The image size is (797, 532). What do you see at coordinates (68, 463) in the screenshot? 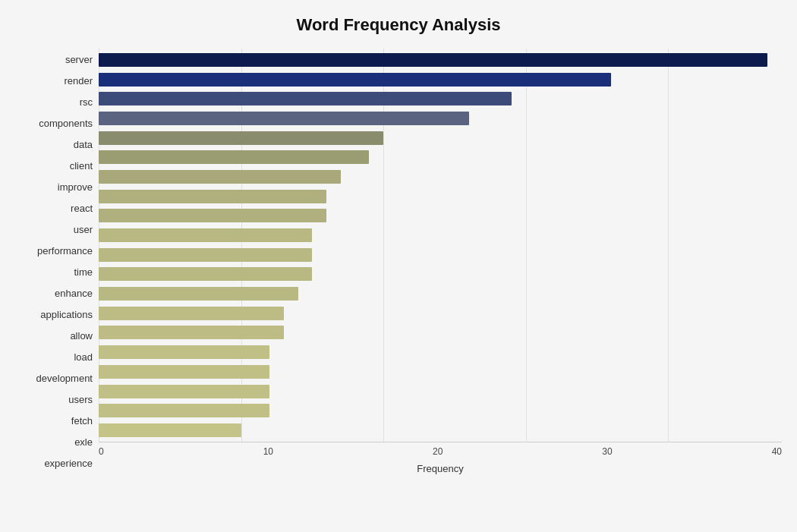
I see `y-label: experience` at bounding box center [68, 463].